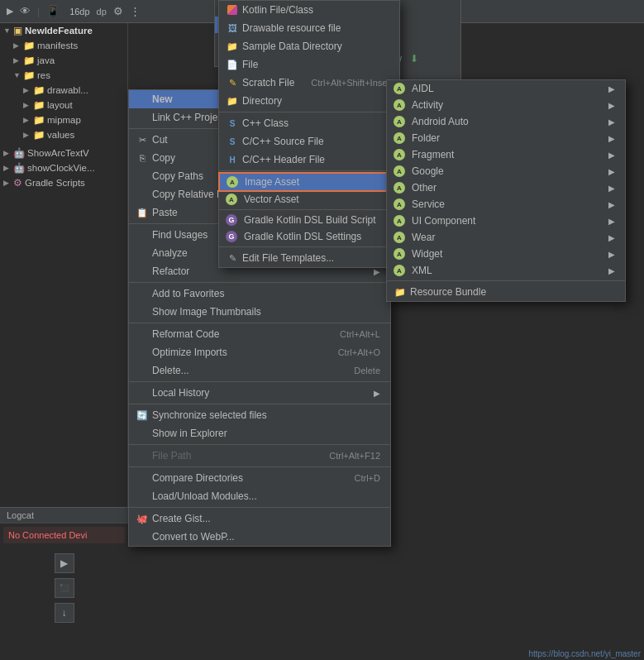 The image size is (644, 660). Describe the element at coordinates (64, 105) in the screenshot. I see `tree-item-layout: ▶ 📁 layout` at that location.